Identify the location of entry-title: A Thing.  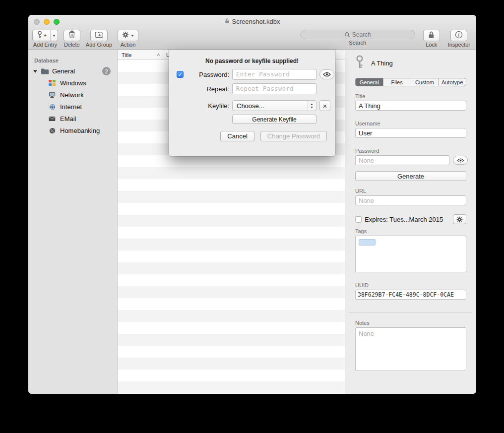
(382, 63).